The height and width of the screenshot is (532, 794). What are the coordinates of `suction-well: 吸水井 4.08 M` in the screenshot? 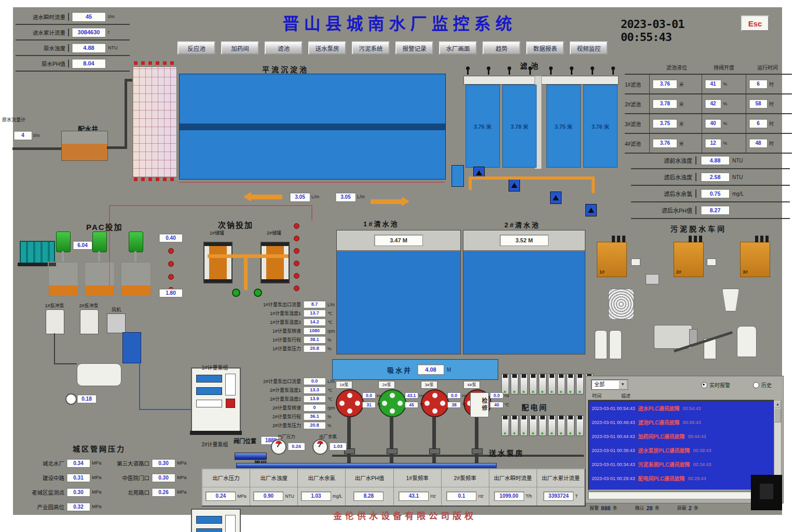 It's located at (415, 370).